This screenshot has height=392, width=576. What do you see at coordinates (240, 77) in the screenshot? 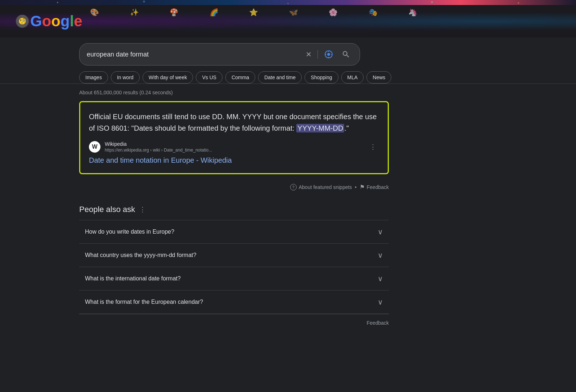
I see `filter-pill-comma: Comma` at bounding box center [240, 77].